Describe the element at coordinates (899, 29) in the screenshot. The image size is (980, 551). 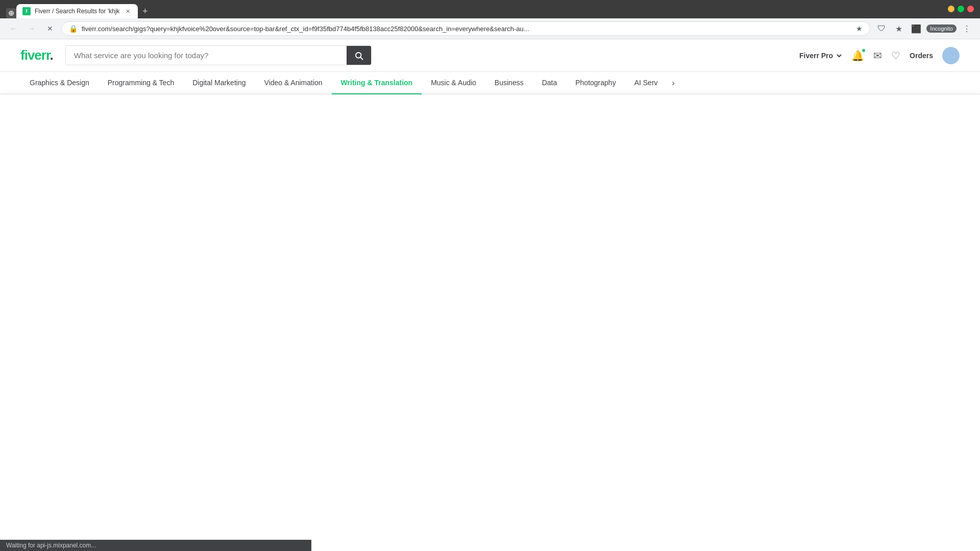
I see `bookmark-star-icon: ★` at that location.